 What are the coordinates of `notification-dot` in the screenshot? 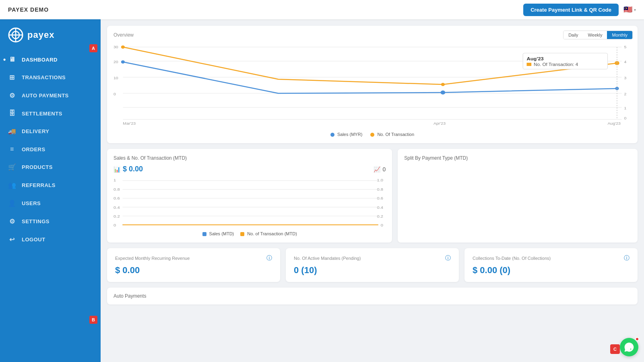 It's located at (637, 339).